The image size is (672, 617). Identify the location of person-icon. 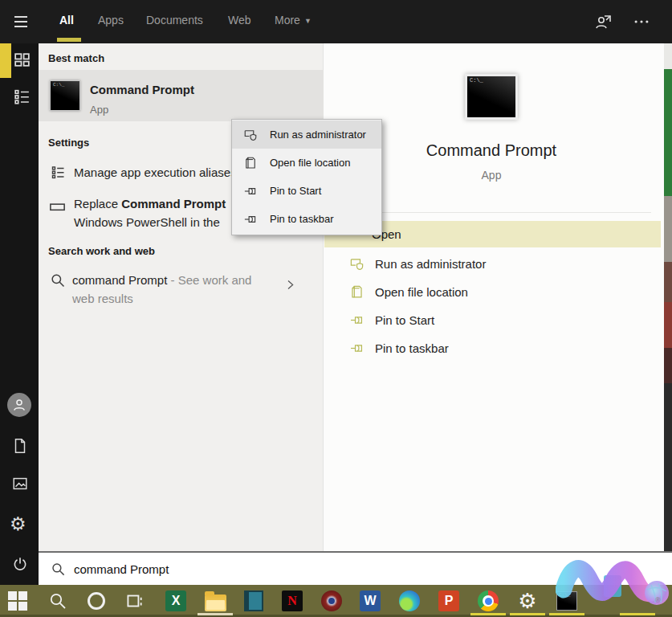
(19, 405).